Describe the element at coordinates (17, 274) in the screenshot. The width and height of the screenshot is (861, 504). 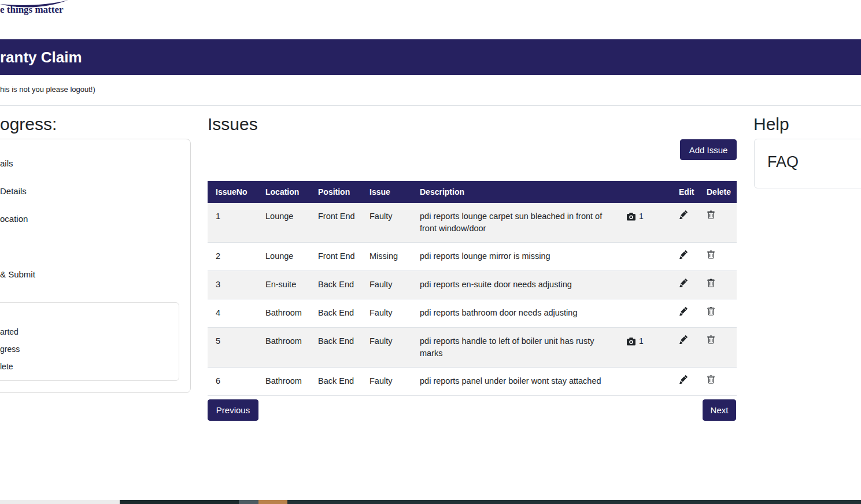
I see `sidebar-step-review-submit: & Submit` at that location.